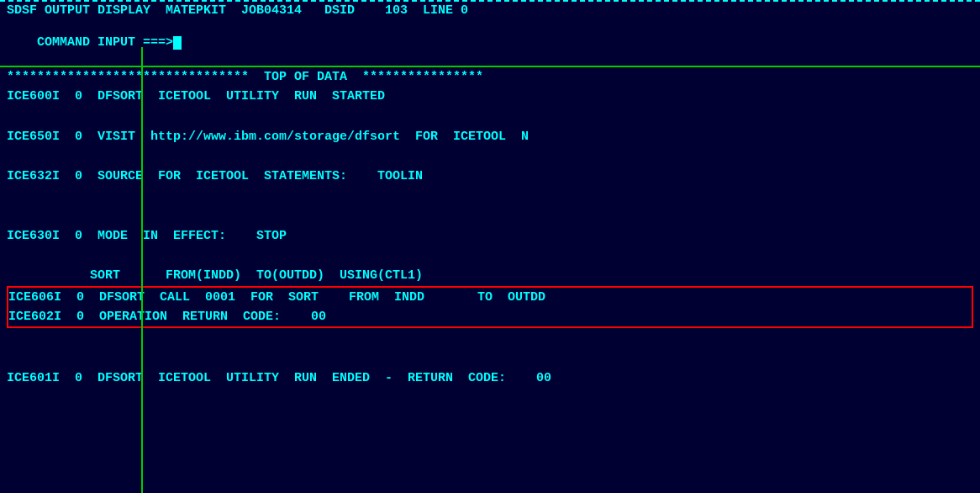 This screenshot has height=493, width=980. Describe the element at coordinates (490, 276) in the screenshot. I see `sort-cmd-line: SORT FROM(INDD) TO(OUTDD) USING(CTL1)` at that location.